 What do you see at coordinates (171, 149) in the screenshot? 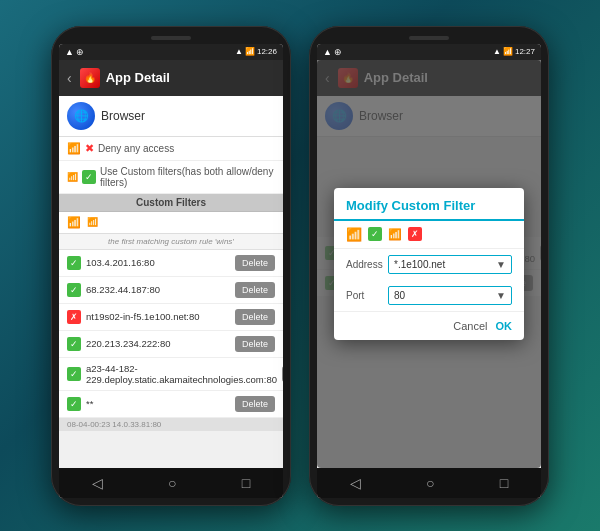
I see `phone1-filter-row1: 📶 ✖ Deny any access` at bounding box center [171, 149].